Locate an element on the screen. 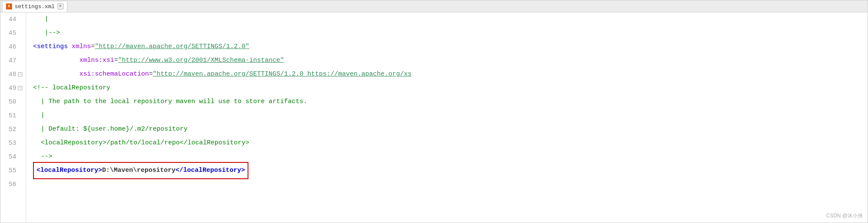 The height and width of the screenshot is (223, 868). tab-filename: settings.xml is located at coordinates (35, 7).